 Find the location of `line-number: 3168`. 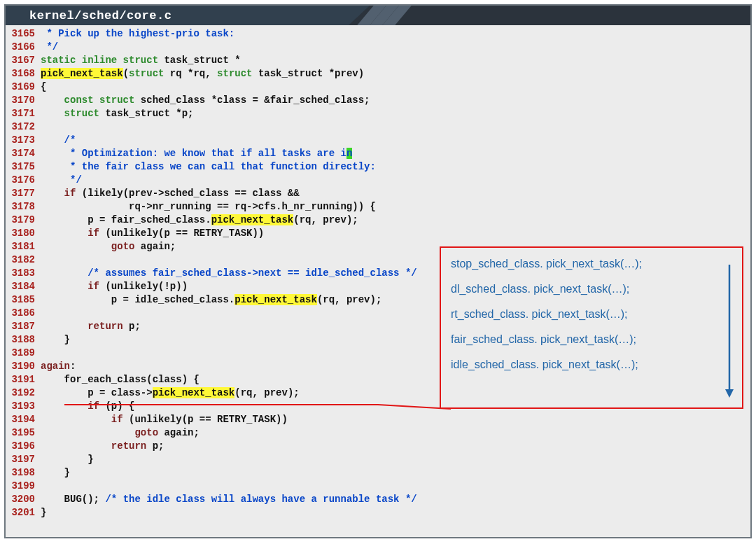

line-number: 3168 is located at coordinates (23, 74).